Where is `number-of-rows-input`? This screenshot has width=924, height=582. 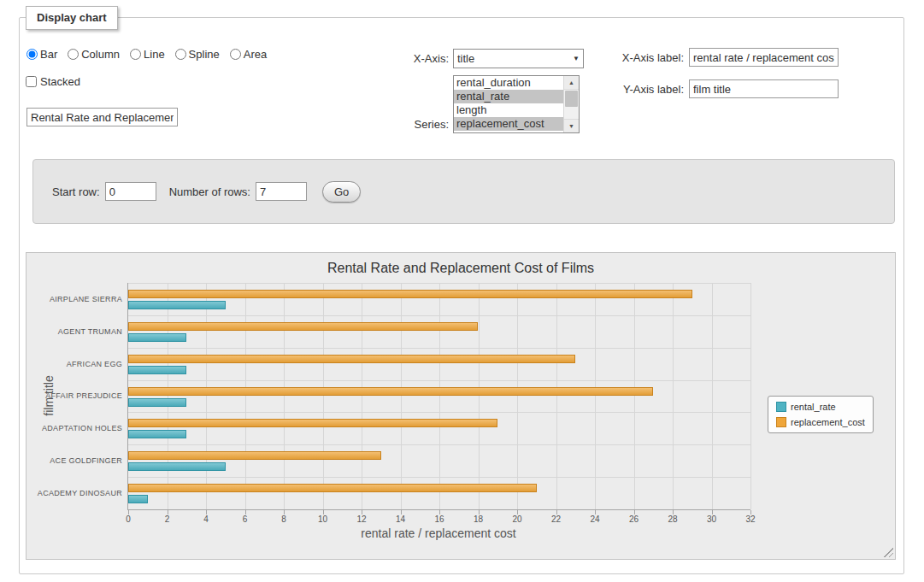
number-of-rows-input is located at coordinates (281, 191).